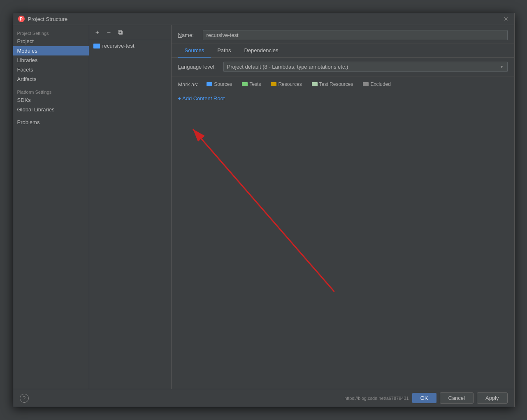  I want to click on project-settings-label: Project Settings, so click(51, 32).